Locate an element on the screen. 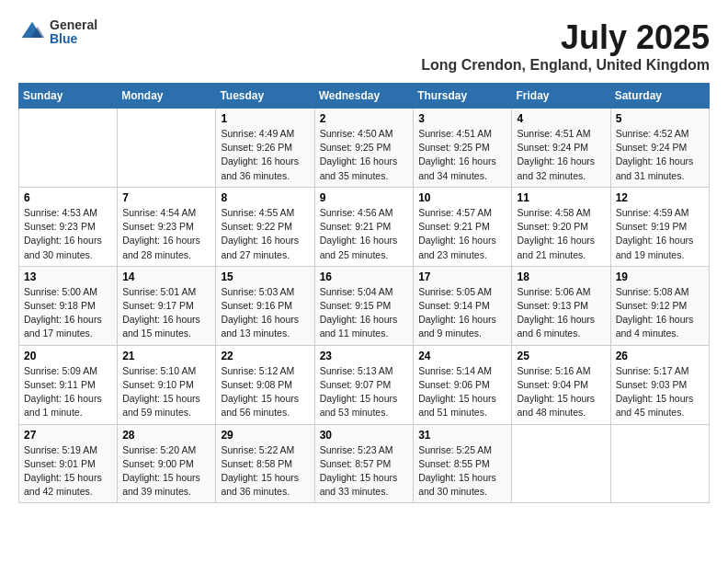 Image resolution: width=728 pixels, height=563 pixels. week-row-1: 1Sunrise: 4:49 AM Sunset: 9:26 PM Daylig… is located at coordinates (364, 148).